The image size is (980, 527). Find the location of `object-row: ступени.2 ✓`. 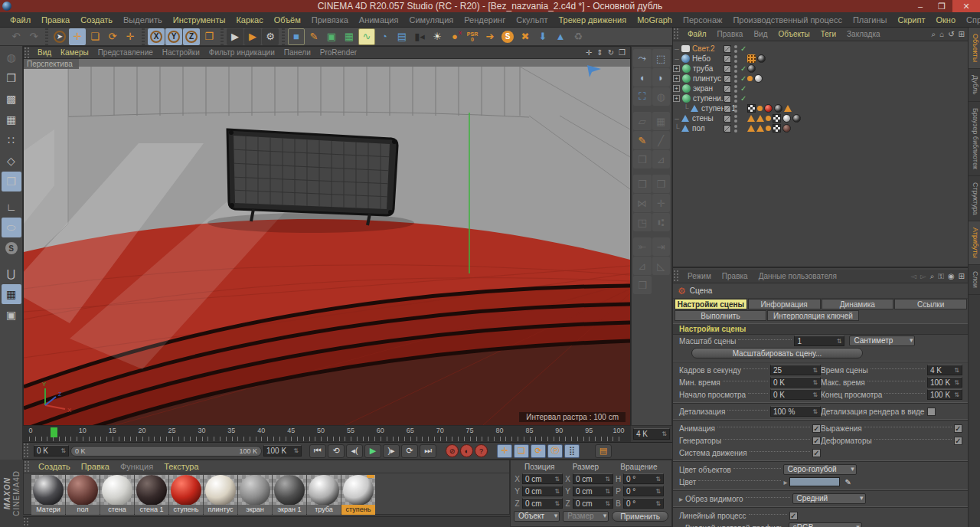

object-row: ступени.2 ✓ is located at coordinates (821, 98).